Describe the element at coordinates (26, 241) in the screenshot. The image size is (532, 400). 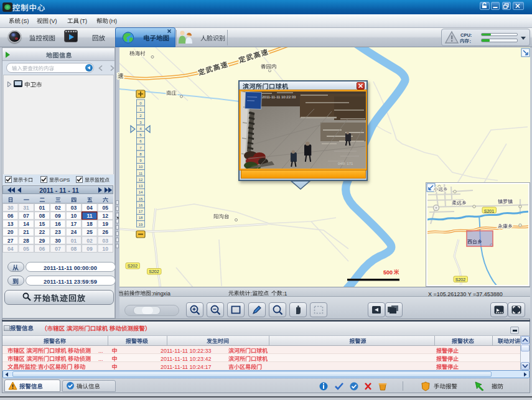
I see `svg-text: 28` at that location.